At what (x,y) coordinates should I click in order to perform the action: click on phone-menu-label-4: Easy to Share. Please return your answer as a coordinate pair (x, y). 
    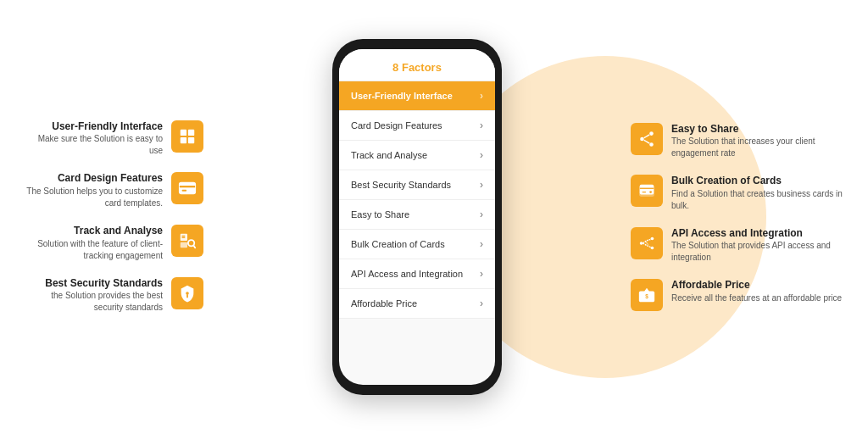
    Looking at the image, I should click on (380, 214).